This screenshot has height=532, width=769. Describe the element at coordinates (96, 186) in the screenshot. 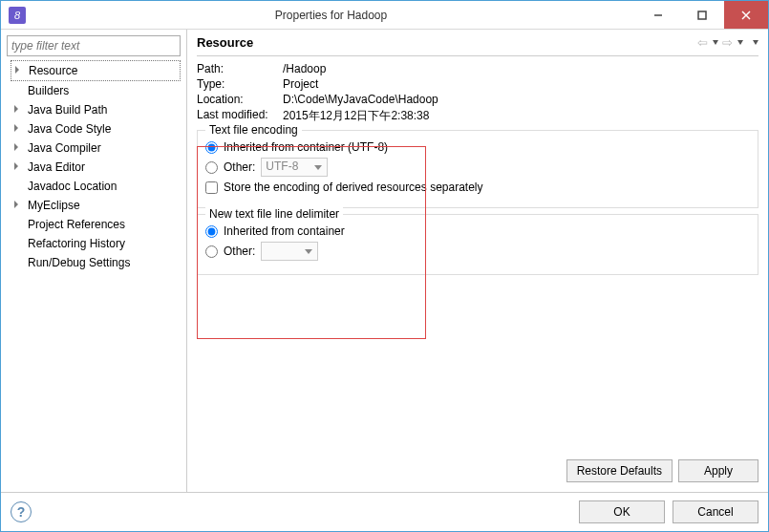

I see `tree-item-javadoc-location: Javadoc Location` at that location.